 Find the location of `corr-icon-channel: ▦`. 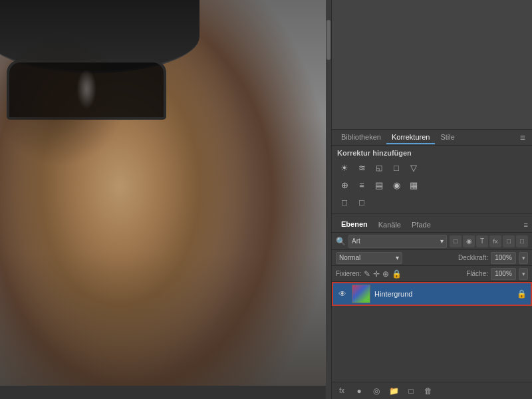

corr-icon-channel: ▦ is located at coordinates (414, 185).